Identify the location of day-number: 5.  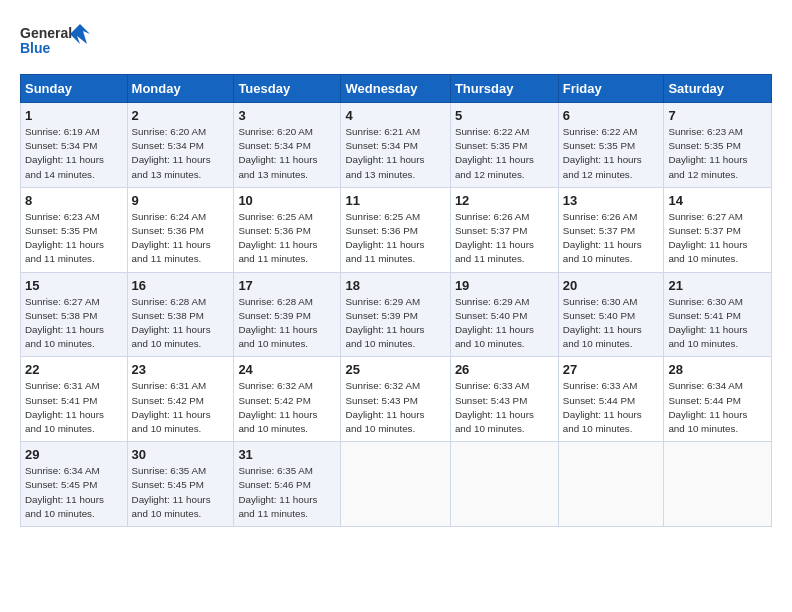
(504, 116).